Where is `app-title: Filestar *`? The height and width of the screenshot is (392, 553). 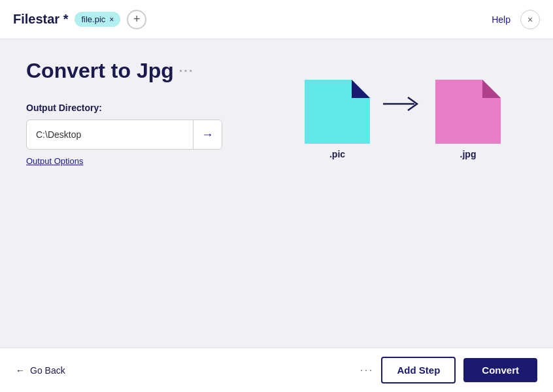 app-title: Filestar * is located at coordinates (41, 20).